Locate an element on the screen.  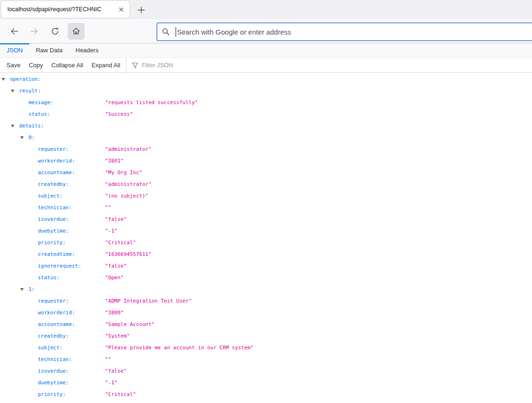
filter-funnel-icon is located at coordinates (135, 65).